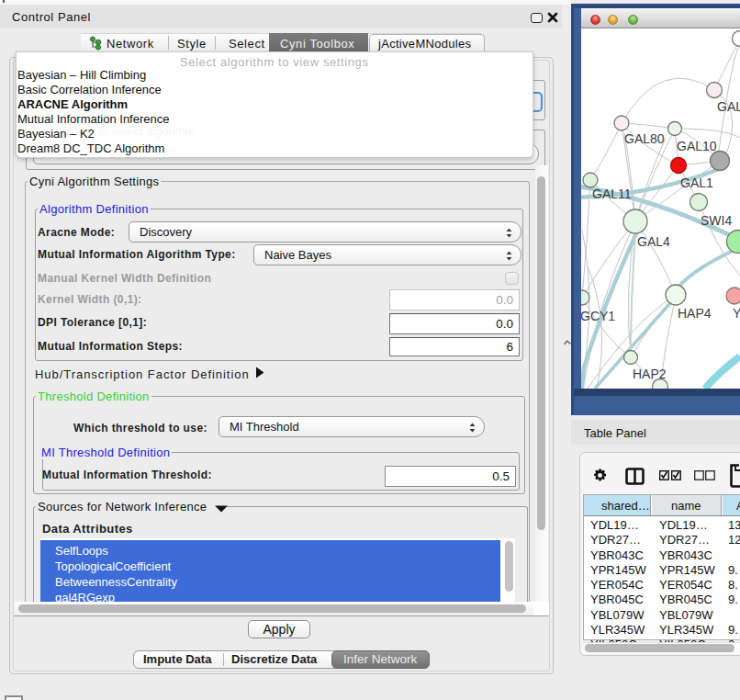  I want to click on svg-text: GAL, so click(729, 107).